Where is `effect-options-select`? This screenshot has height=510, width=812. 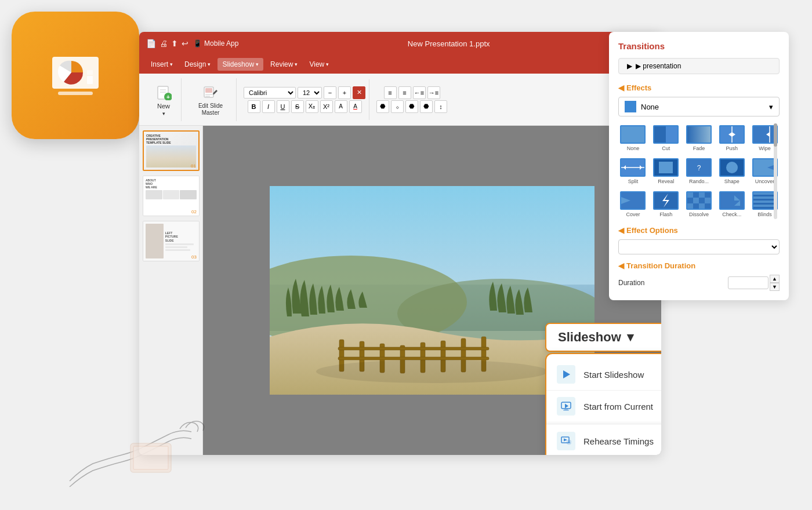
effect-options-select is located at coordinates (699, 247).